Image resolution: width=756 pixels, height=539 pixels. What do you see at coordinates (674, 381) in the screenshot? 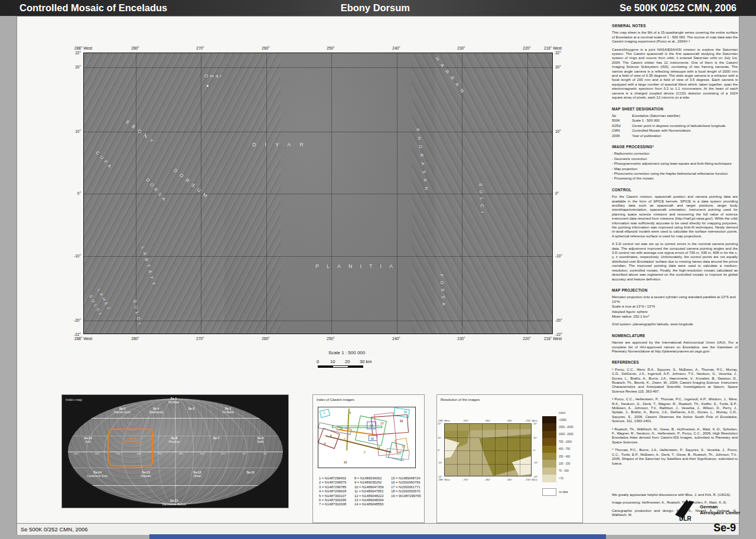
I see `reference-item: ¹ Porco, C.C., West, R.A., Squyres, S., …` at bounding box center [674, 381].